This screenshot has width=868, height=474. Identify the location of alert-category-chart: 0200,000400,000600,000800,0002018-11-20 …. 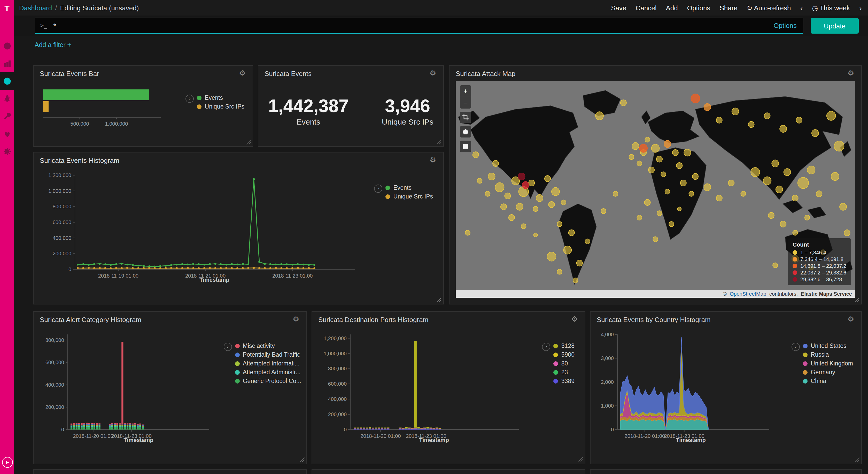
(125, 387).